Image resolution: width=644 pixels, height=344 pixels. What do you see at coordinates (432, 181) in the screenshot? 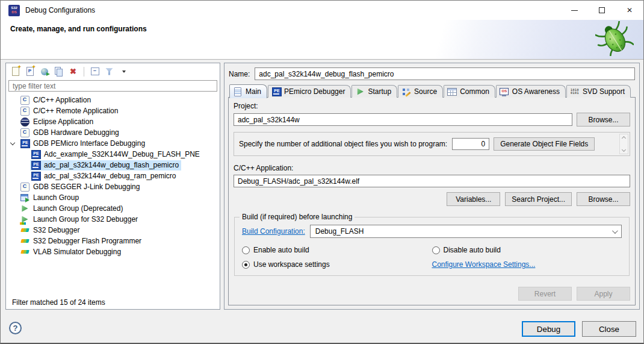
I see `cpp-application-input` at bounding box center [432, 181].